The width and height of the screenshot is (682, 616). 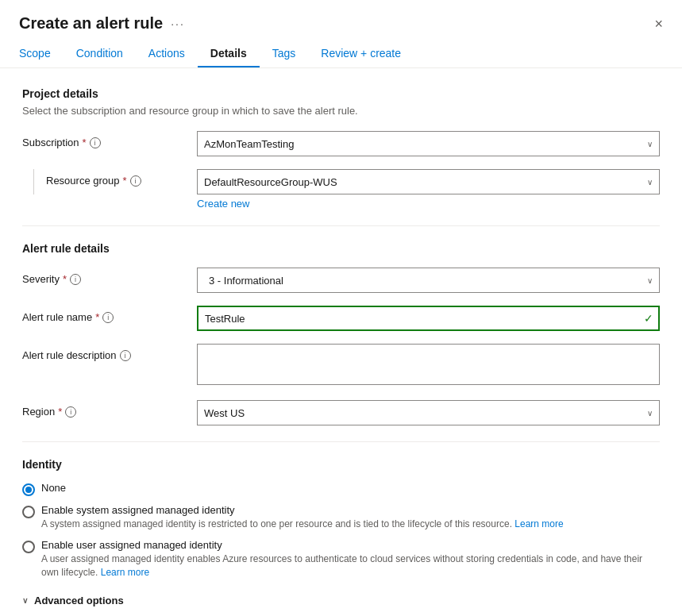 What do you see at coordinates (429, 318) in the screenshot?
I see `alert-rule-name-control: ✓` at bounding box center [429, 318].